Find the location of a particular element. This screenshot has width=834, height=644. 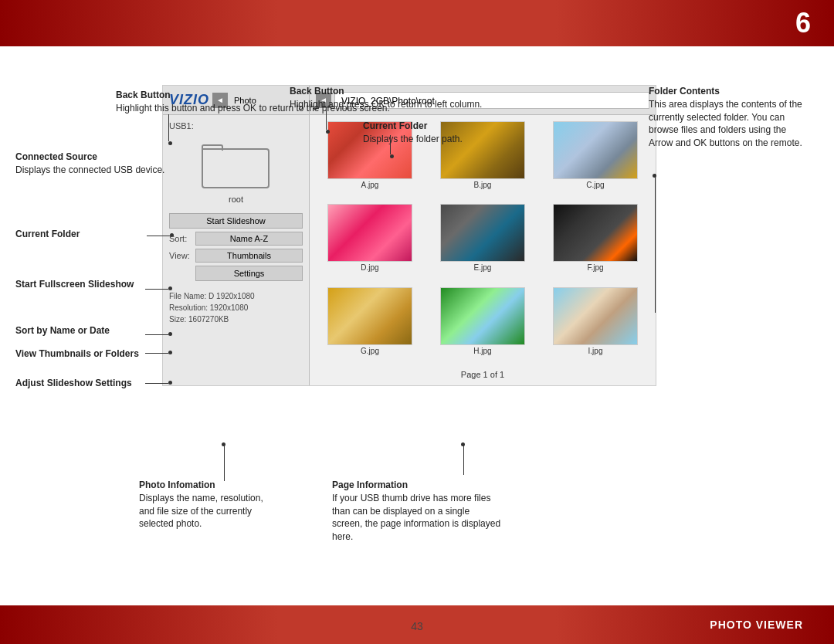

annotation-sort-by: Sort by Name or Date is located at coordinates (63, 330).